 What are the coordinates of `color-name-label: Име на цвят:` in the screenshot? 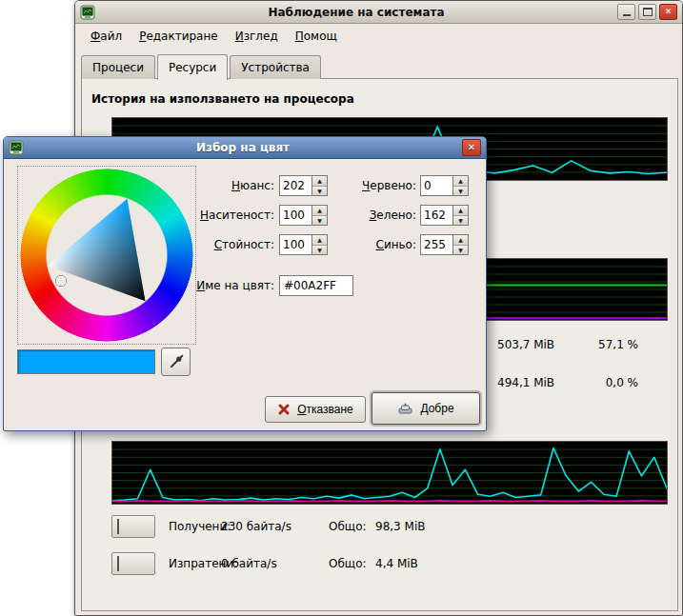 It's located at (224, 286).